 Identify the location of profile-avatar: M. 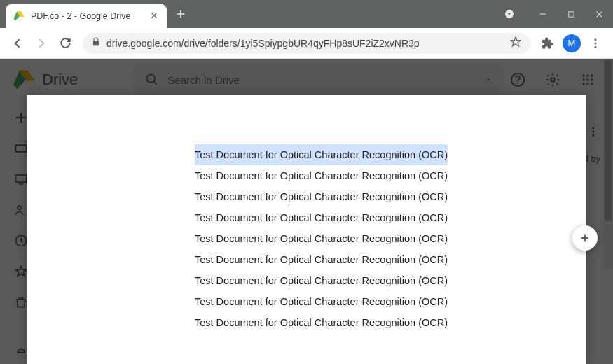
(572, 43).